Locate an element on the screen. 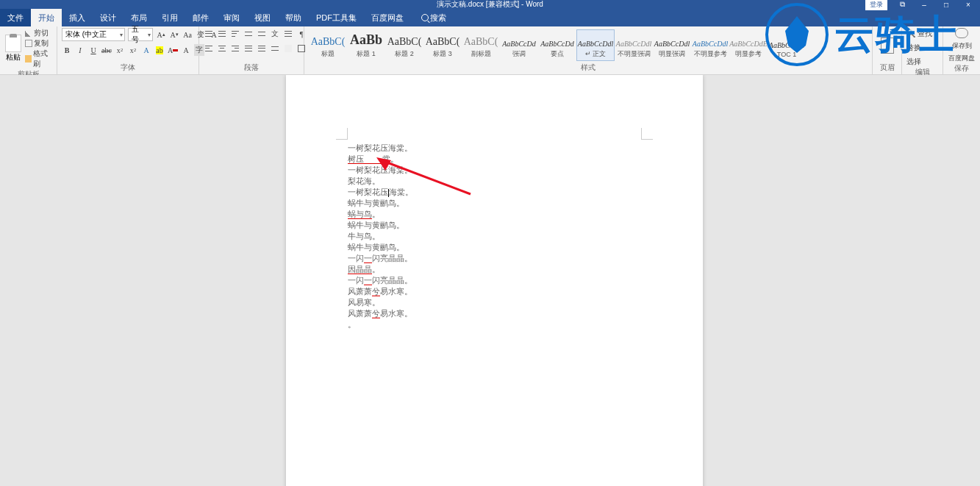  tab-search: 搜索 is located at coordinates (434, 18).